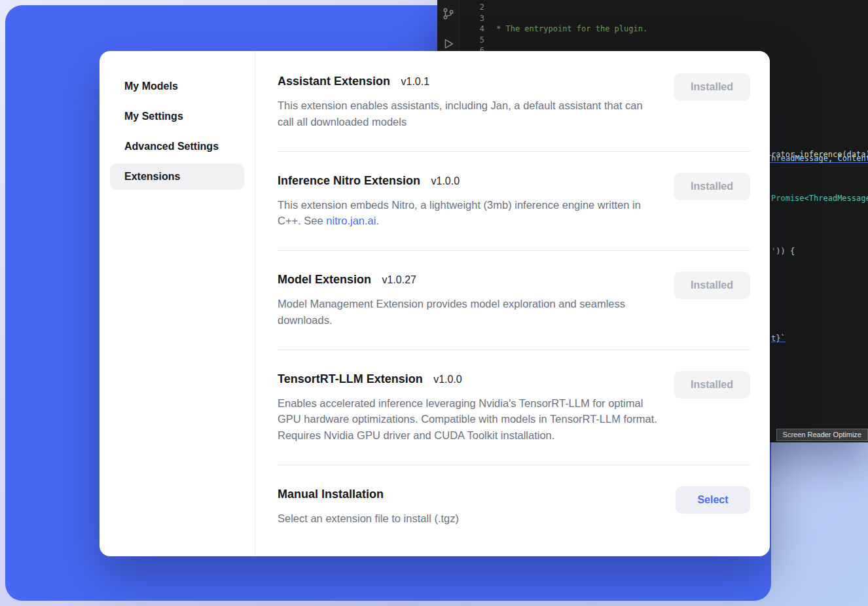 This screenshot has width=868, height=606. What do you see at coordinates (448, 14) in the screenshot?
I see `source-control-icon` at bounding box center [448, 14].